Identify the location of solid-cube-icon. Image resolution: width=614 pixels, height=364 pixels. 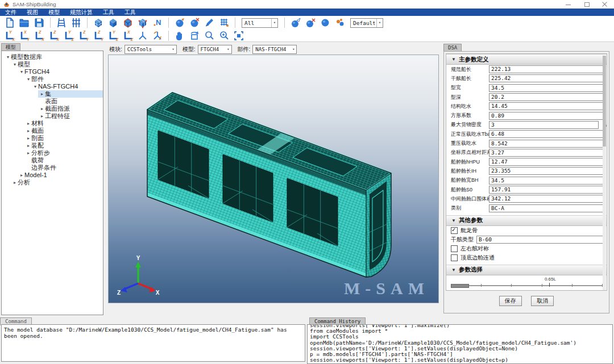
(113, 23).